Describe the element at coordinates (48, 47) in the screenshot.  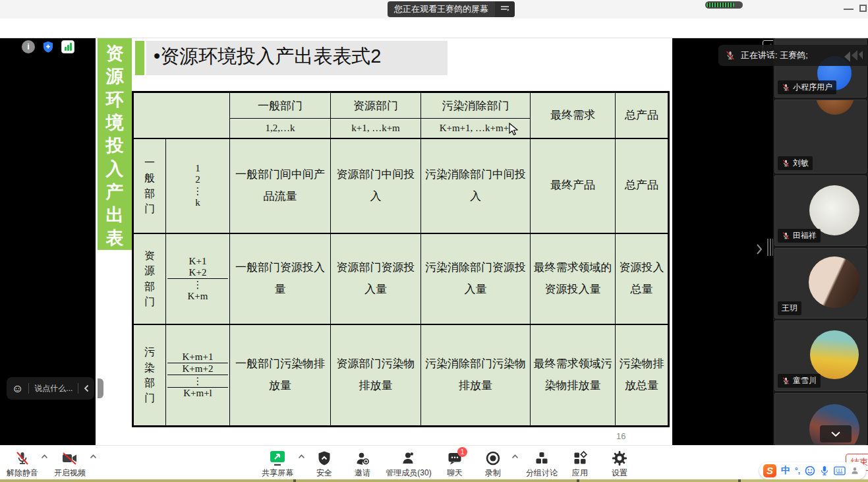
I see `security-shield-icon` at that location.